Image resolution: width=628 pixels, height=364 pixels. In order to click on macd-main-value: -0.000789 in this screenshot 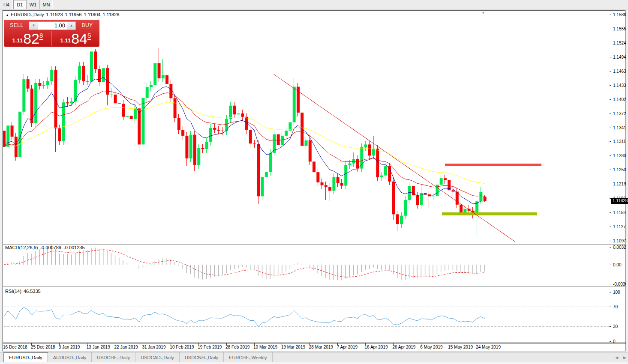, I will do `click(51, 248)`.